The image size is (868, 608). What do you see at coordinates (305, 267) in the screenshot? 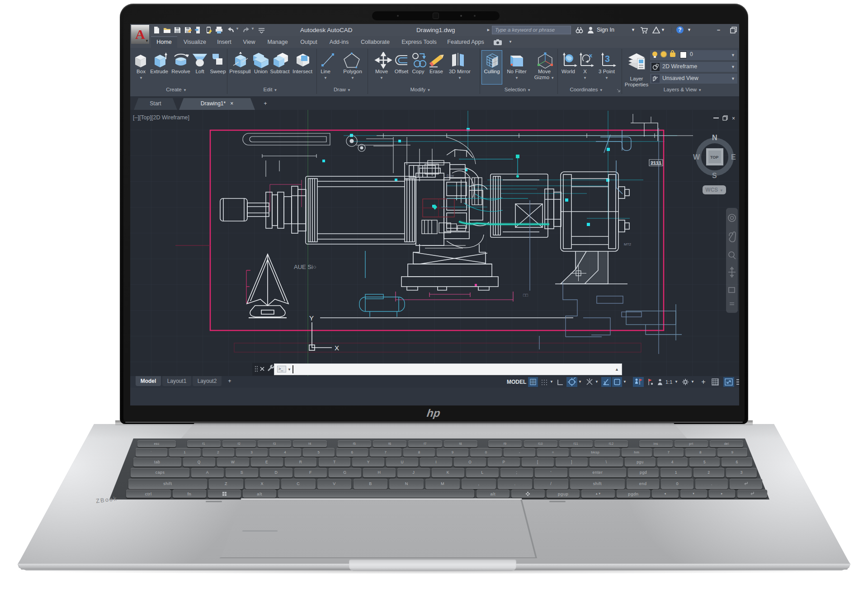
I see `svg-text: AUE Si○` at bounding box center [305, 267].